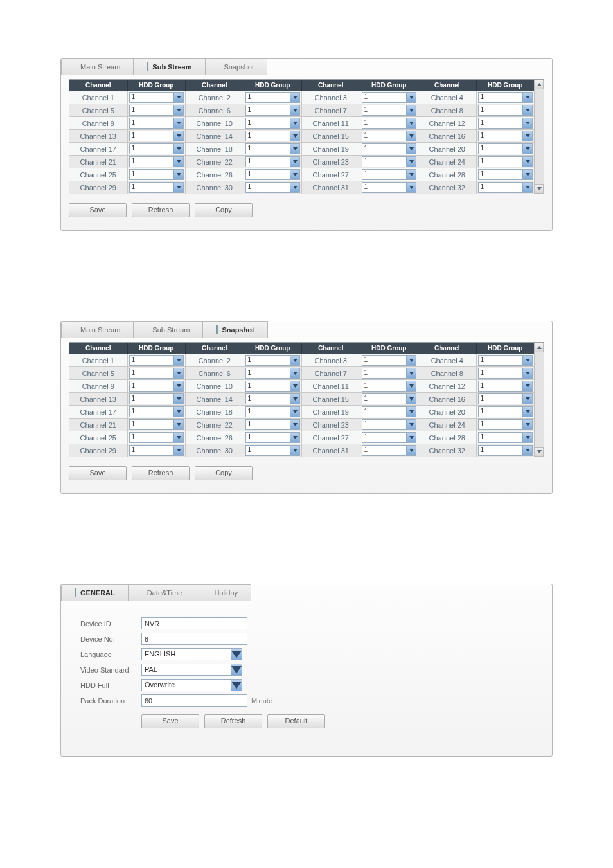  I want to click on device-no-input, so click(194, 639).